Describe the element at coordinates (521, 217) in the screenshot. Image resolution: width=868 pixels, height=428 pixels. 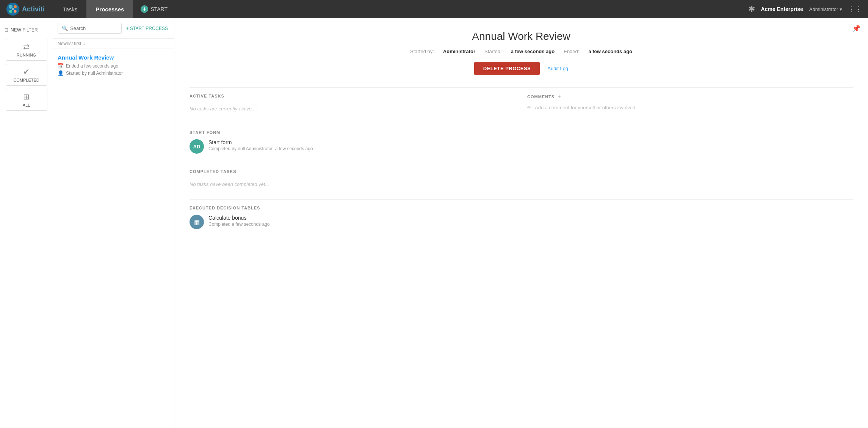
I see `executed-decision-section: EXECUTED DECISION TABLES ▦ Calculate bon…` at that location.